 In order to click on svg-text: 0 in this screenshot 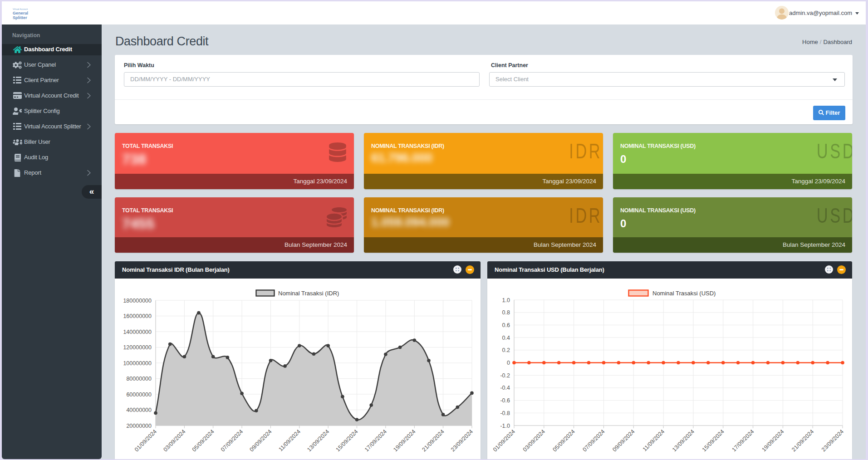, I will do `click(508, 363)`.